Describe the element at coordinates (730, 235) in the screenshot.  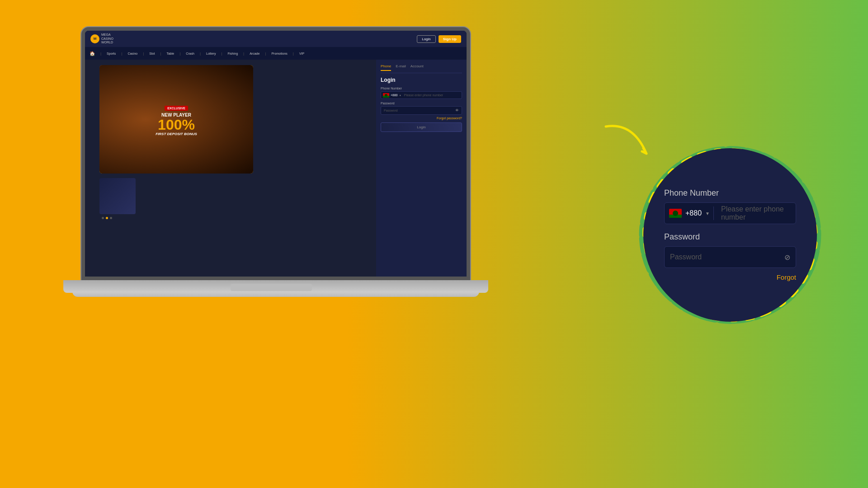
I see `zoomed-form: Phone Number +880 ▼ Please enter phone n…` at that location.